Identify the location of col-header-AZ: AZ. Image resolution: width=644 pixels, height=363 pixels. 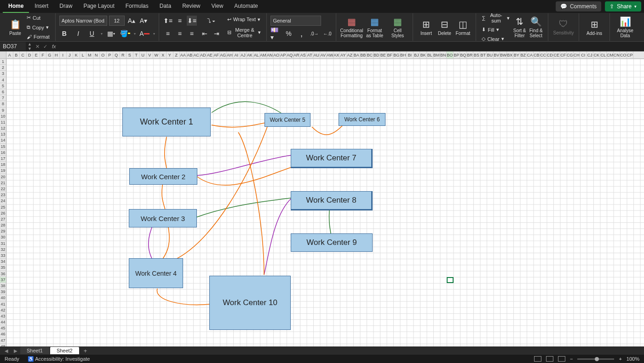
(351, 55).